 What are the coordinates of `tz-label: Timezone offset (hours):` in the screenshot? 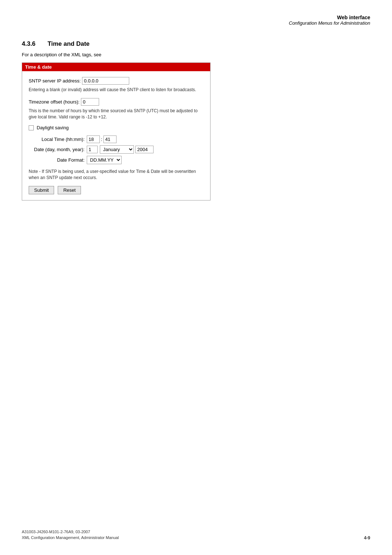 It's located at (54, 102).